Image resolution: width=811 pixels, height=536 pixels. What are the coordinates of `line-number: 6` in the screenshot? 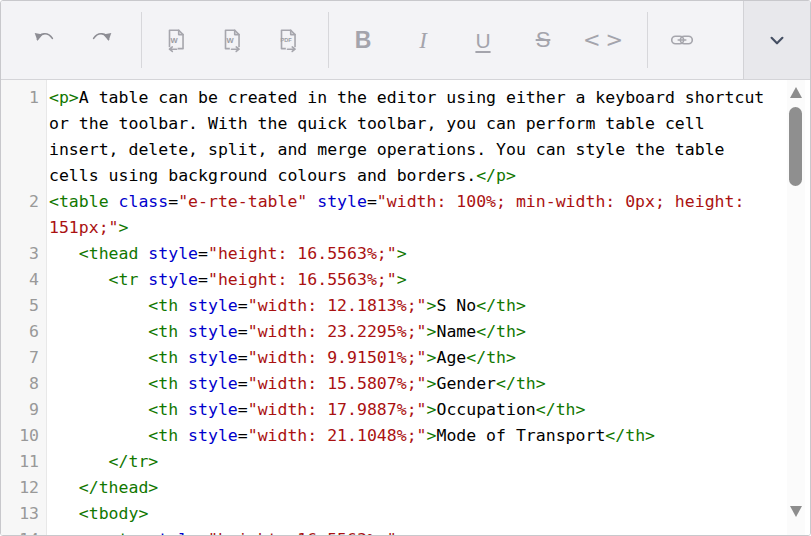 It's located at (24, 332).